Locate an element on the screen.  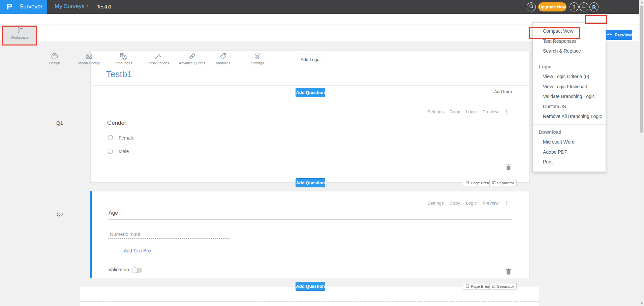
eye-icon is located at coordinates (609, 35).